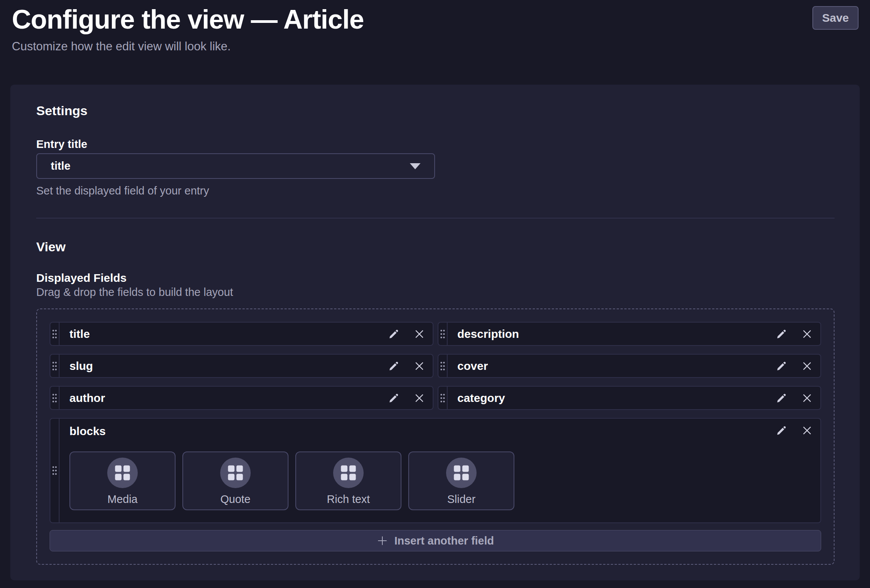  I want to click on field-name: description, so click(612, 334).